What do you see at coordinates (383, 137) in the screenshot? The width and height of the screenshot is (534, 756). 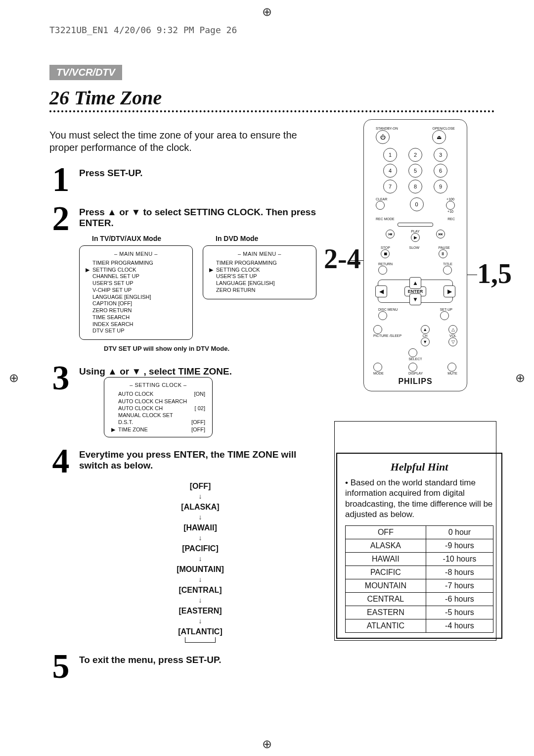 I see `standby-button: ⏻` at bounding box center [383, 137].